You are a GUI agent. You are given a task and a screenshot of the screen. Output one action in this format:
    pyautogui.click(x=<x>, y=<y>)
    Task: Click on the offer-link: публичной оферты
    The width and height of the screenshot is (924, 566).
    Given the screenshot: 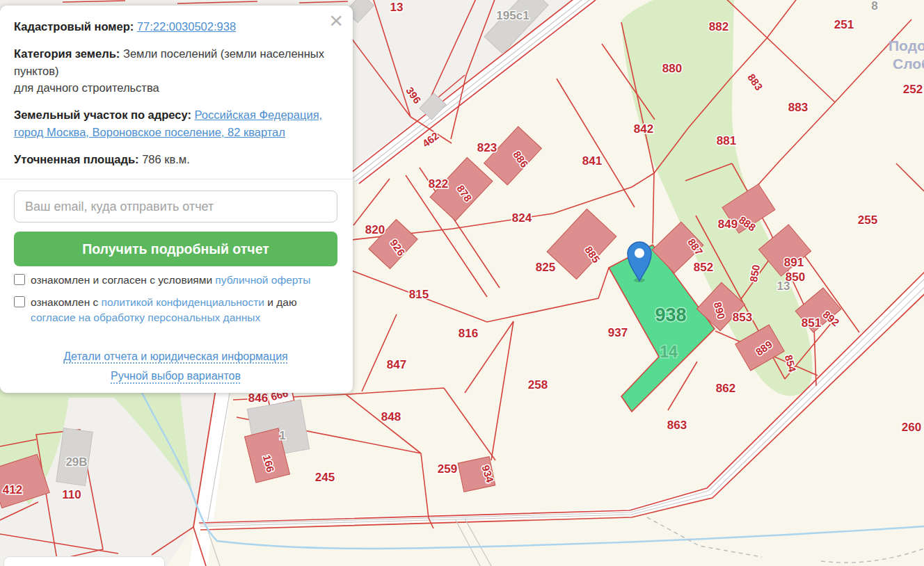 What is the action you would take?
    pyautogui.click(x=263, y=280)
    